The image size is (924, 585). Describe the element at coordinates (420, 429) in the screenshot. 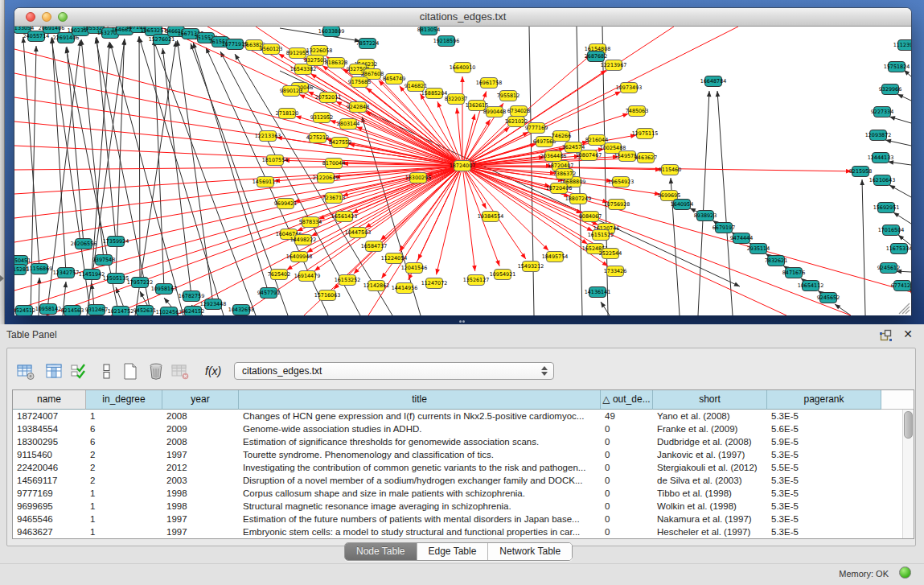

I see `table-cell: Genome-wide association studies in ADHD.` at that location.